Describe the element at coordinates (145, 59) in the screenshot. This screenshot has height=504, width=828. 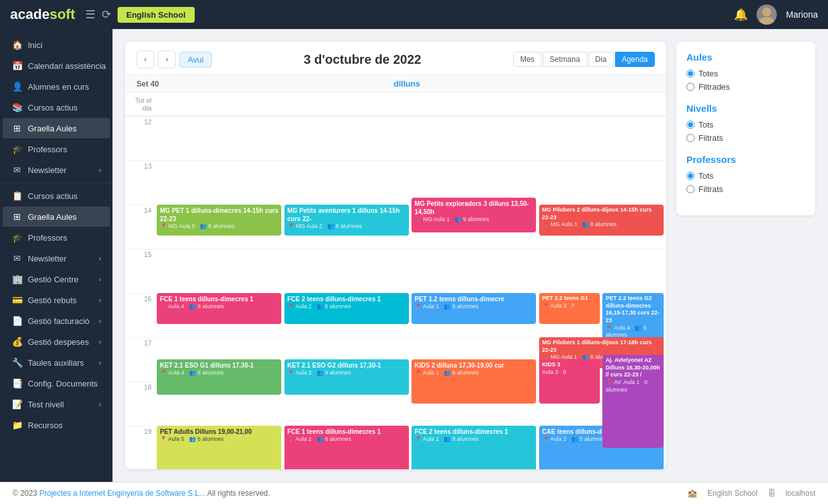
I see `prev-button: ‹` at that location.